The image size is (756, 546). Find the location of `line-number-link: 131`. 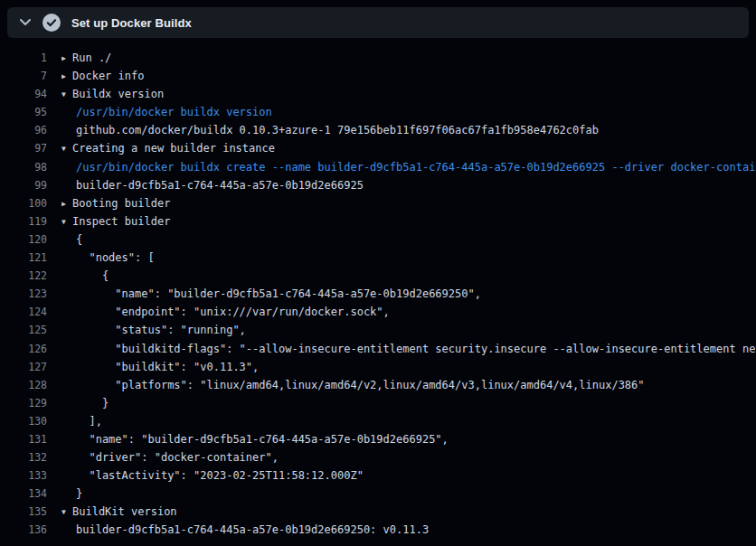

line-number-link: 131 is located at coordinates (24, 439).